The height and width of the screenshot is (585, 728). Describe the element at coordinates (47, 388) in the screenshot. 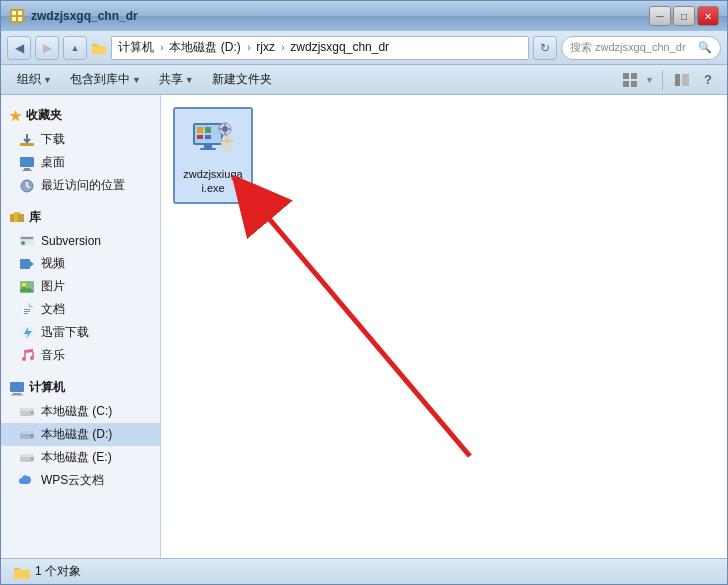

I see `computer-label: 计算机` at that location.